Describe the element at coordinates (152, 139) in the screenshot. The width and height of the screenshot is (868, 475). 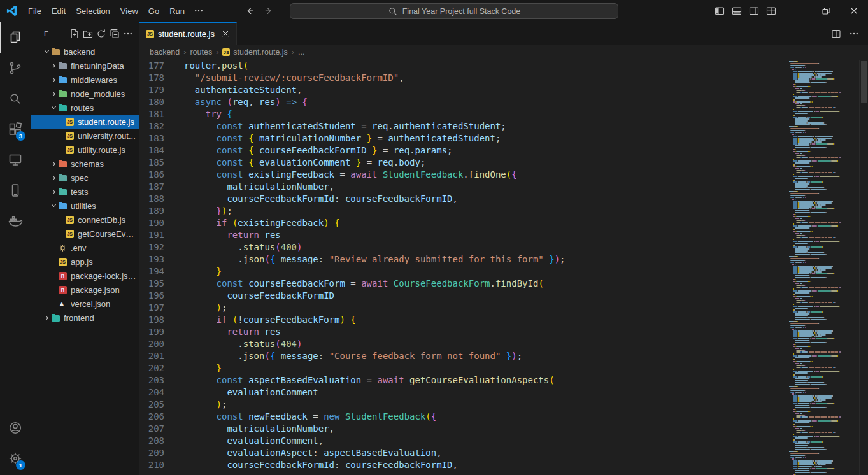
I see `line-number: 183` at that location.